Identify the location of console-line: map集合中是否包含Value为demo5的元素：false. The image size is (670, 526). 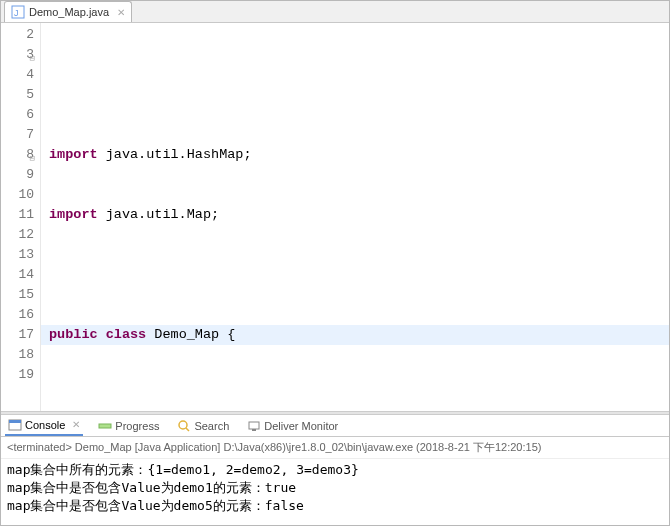
(335, 506).